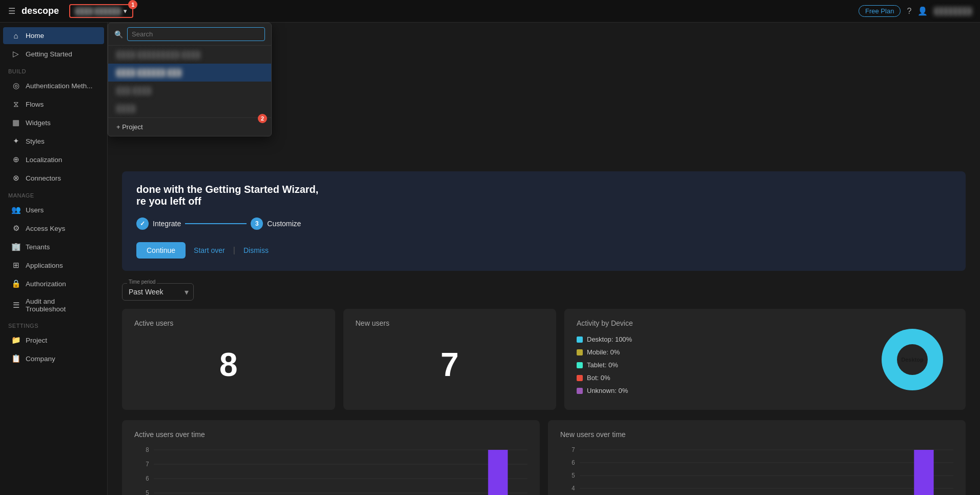 The image size is (980, 495). What do you see at coordinates (119, 34) in the screenshot?
I see `search-icon: 🔍` at bounding box center [119, 34].